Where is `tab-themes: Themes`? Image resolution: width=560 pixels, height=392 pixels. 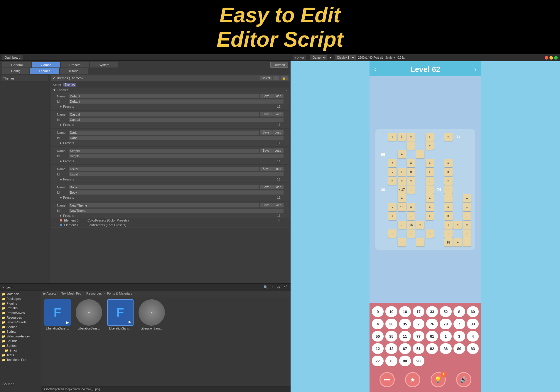
tab-themes: Themes is located at coordinates (45, 71).